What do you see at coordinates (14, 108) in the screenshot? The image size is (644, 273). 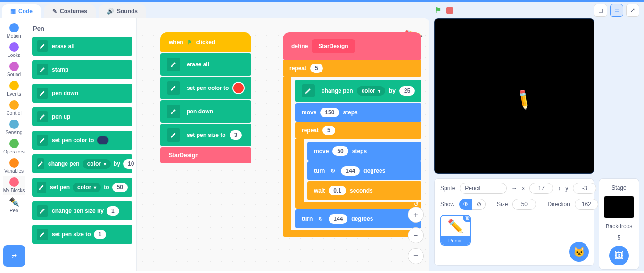 I see `category-control: Control` at bounding box center [14, 108].